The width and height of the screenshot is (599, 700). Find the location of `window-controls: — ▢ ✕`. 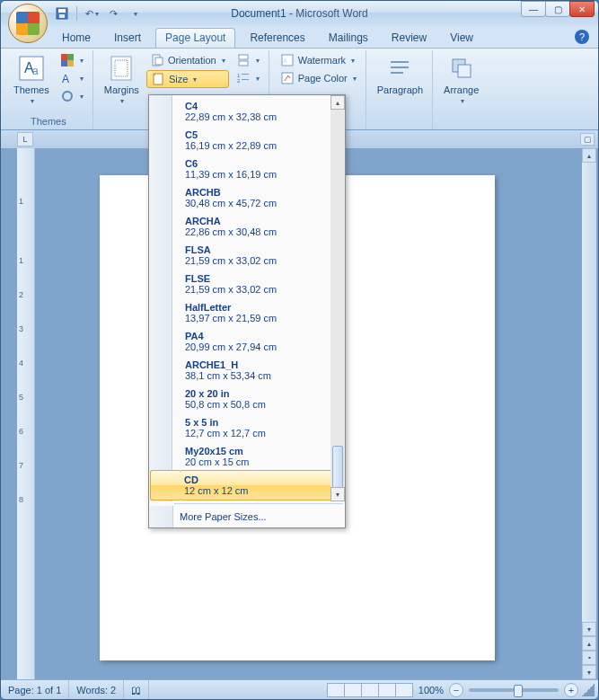

window-controls: — ▢ ✕ is located at coordinates (559, 9).